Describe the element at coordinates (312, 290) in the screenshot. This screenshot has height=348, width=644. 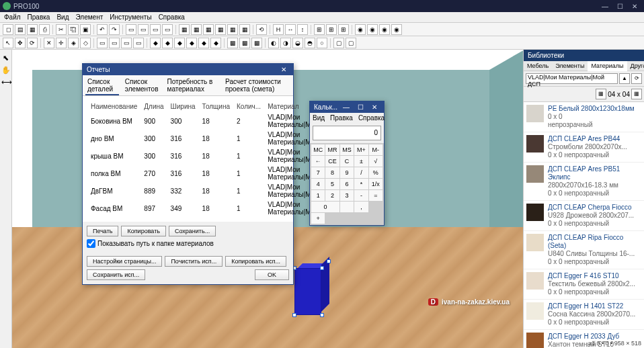
I see `furniture-box` at that location.